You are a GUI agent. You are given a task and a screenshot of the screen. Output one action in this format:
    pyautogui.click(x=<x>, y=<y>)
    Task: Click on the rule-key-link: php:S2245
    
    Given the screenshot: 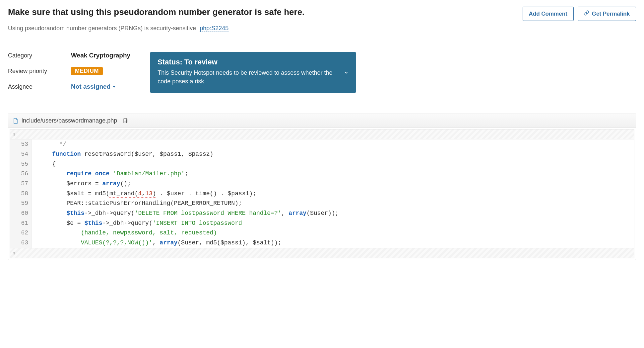 What is the action you would take?
    pyautogui.click(x=214, y=29)
    